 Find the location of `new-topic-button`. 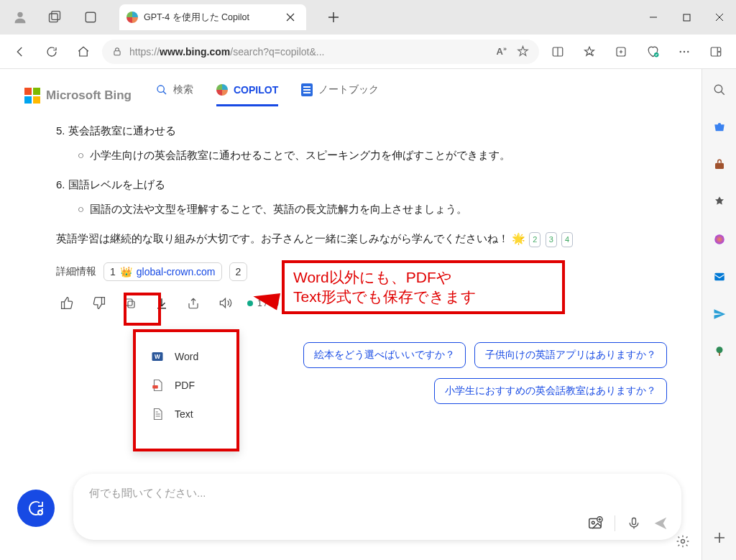

new-topic-button is located at coordinates (36, 508).